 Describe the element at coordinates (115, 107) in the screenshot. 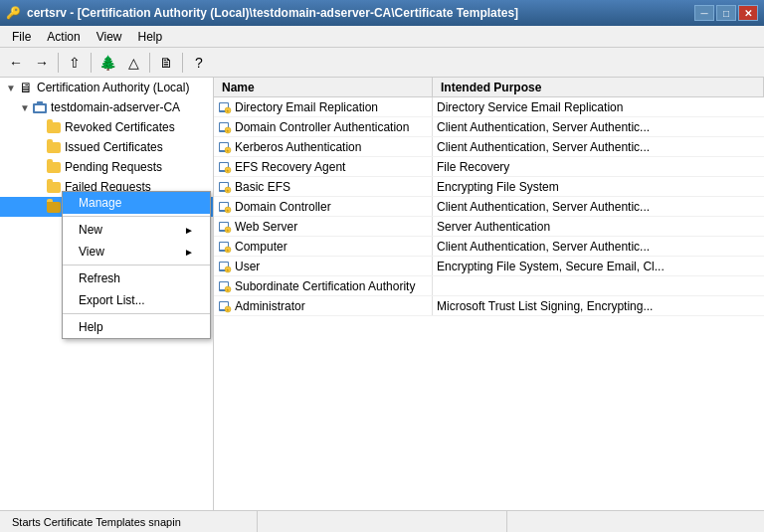

I see `tree-ca-label: testdomain-adserver-CA` at that location.